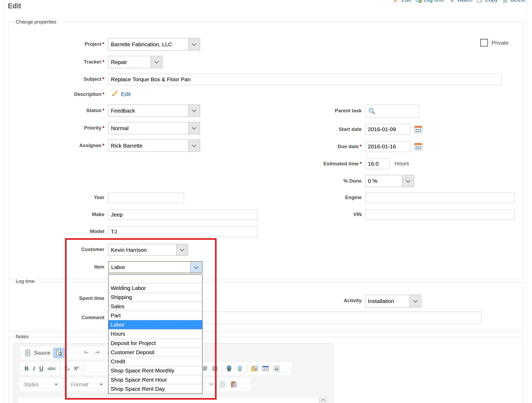  Describe the element at coordinates (87, 384) in the screenshot. I see `format-dropdown: Format` at that location.